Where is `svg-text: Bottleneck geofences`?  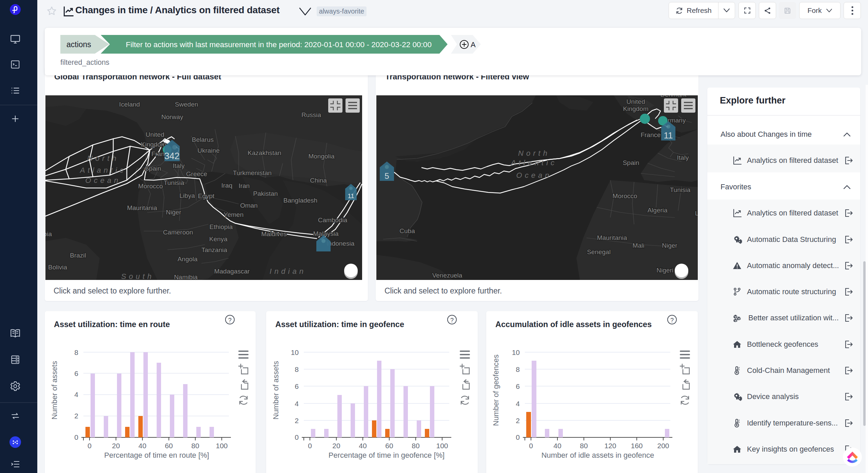 svg-text: Bottleneck geofences is located at coordinates (783, 344).